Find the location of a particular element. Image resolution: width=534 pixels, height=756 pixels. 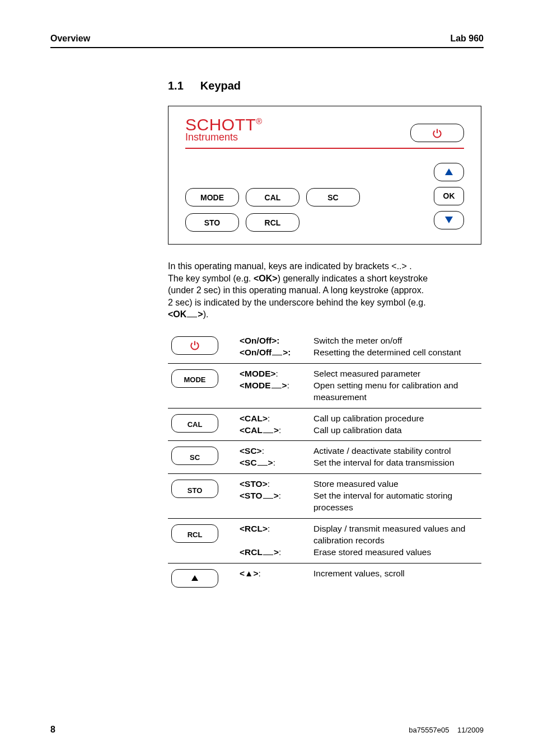

intro-paragraph: In this operating manual, keys are indic… is located at coordinates (325, 290).